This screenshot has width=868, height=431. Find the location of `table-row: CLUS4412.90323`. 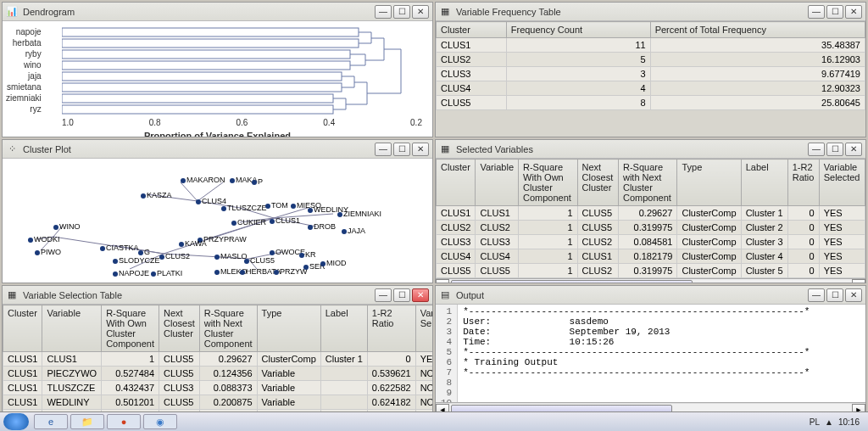

table-row: CLUS4412.90323 is located at coordinates (651, 88).